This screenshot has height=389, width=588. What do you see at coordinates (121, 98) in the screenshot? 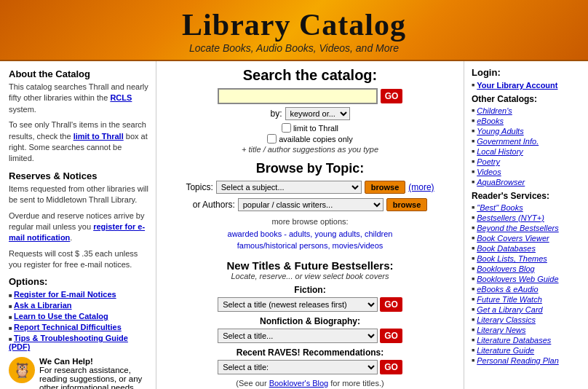
I see `rcls-link: RCLS` at bounding box center [121, 98].